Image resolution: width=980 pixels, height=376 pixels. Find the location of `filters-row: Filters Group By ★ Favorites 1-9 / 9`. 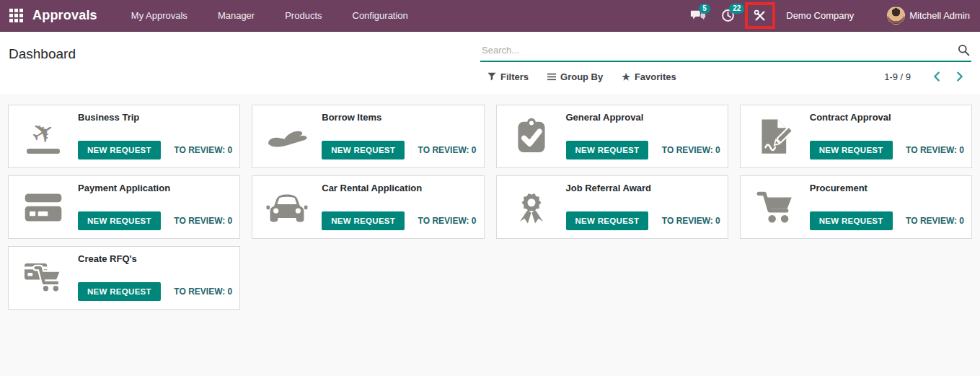

filters-row: Filters Group By ★ Favorites 1-9 / 9 is located at coordinates (725, 76).